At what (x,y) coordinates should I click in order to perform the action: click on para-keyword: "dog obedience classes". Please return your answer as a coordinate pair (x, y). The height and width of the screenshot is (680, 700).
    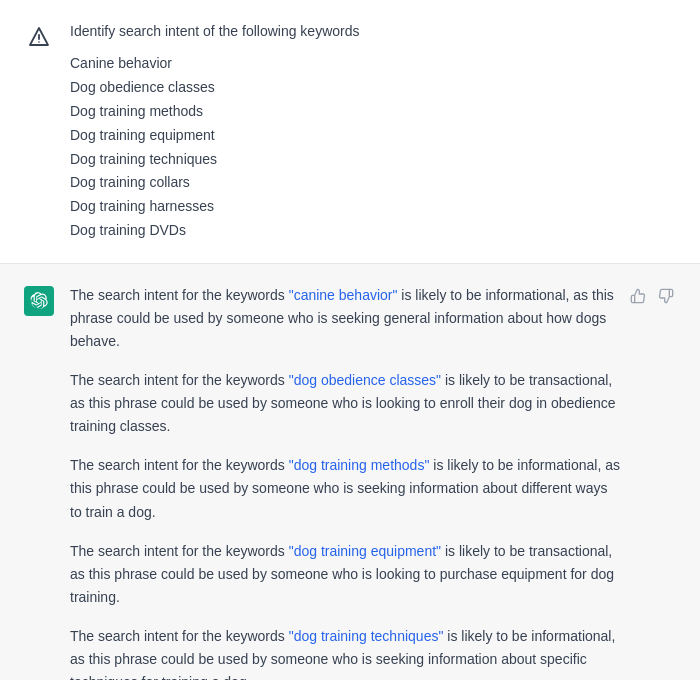
    Looking at the image, I should click on (365, 380).